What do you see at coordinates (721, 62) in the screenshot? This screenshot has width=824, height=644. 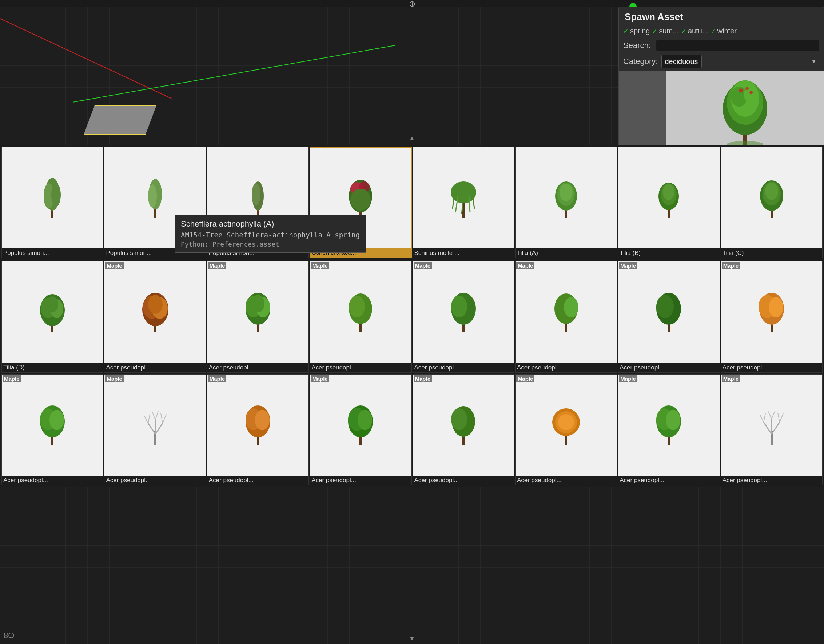 I see `category-row: Category: deciduous coniferous shrubs pa…` at bounding box center [721, 62].